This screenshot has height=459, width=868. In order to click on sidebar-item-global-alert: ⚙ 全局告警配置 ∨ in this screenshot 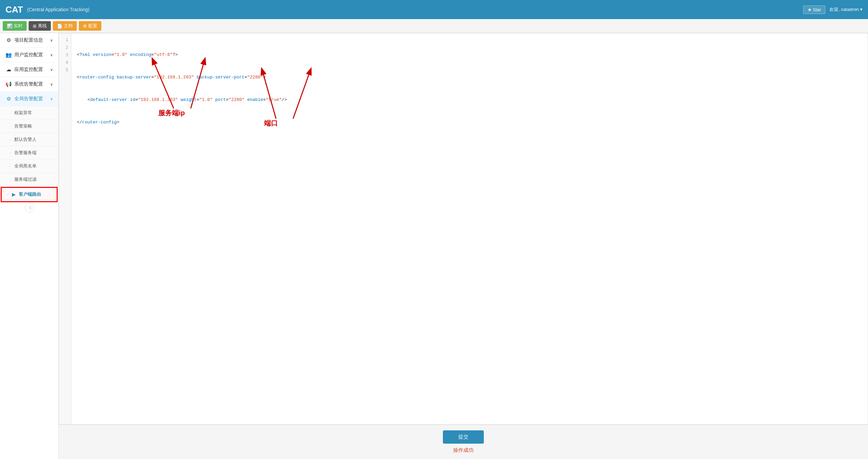, I will do `click(29, 99)`.